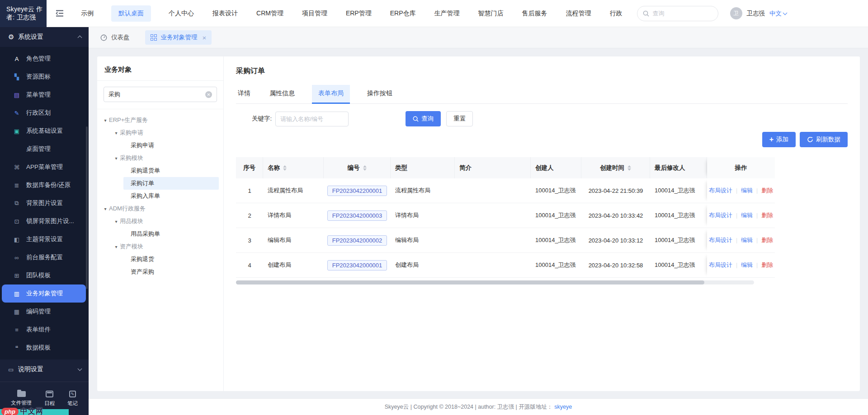 This screenshot has height=415, width=868. I want to click on col-name: 名称, so click(293, 168).